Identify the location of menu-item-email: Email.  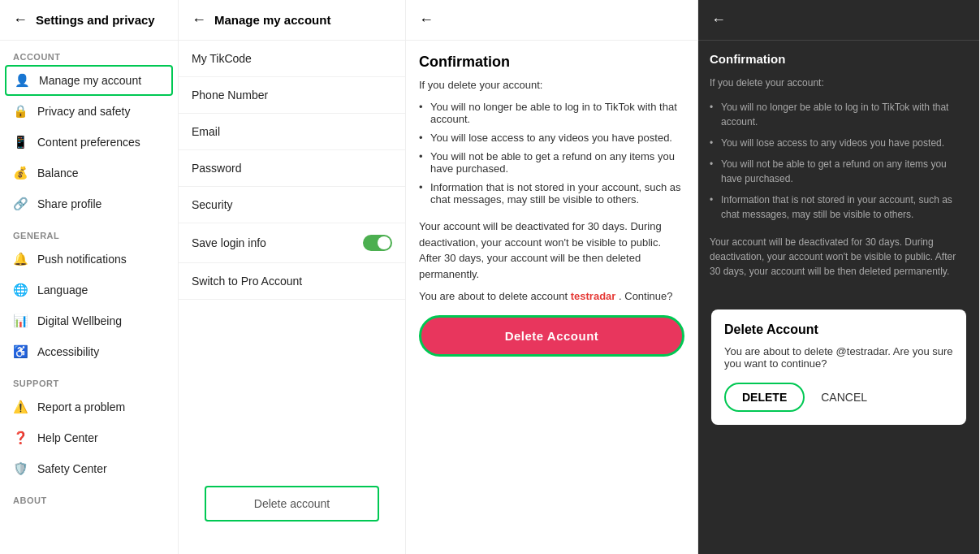
(292, 132).